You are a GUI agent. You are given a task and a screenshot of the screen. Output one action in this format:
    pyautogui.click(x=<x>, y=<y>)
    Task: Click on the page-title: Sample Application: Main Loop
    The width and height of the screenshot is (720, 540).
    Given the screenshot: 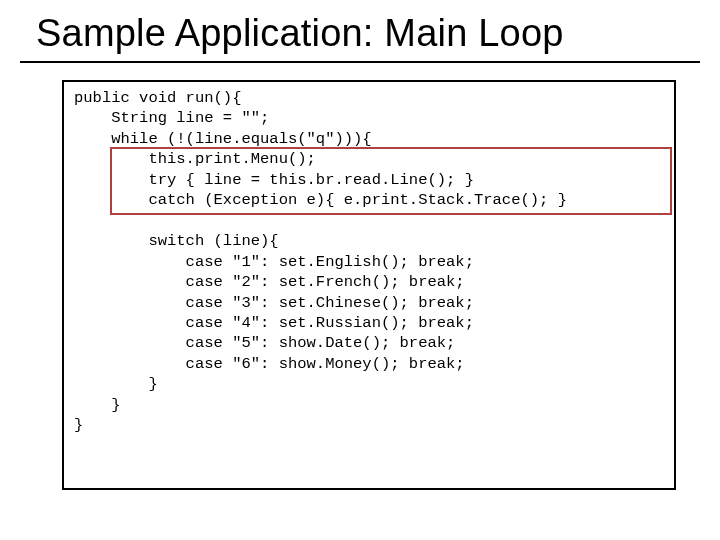 What is the action you would take?
    pyautogui.click(x=360, y=30)
    